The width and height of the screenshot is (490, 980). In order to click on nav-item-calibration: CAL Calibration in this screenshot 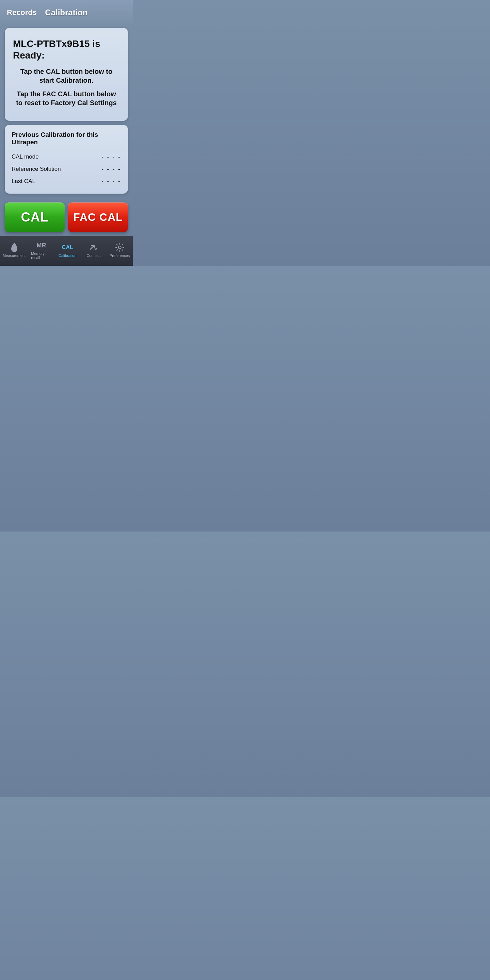, I will do `click(68, 250)`.